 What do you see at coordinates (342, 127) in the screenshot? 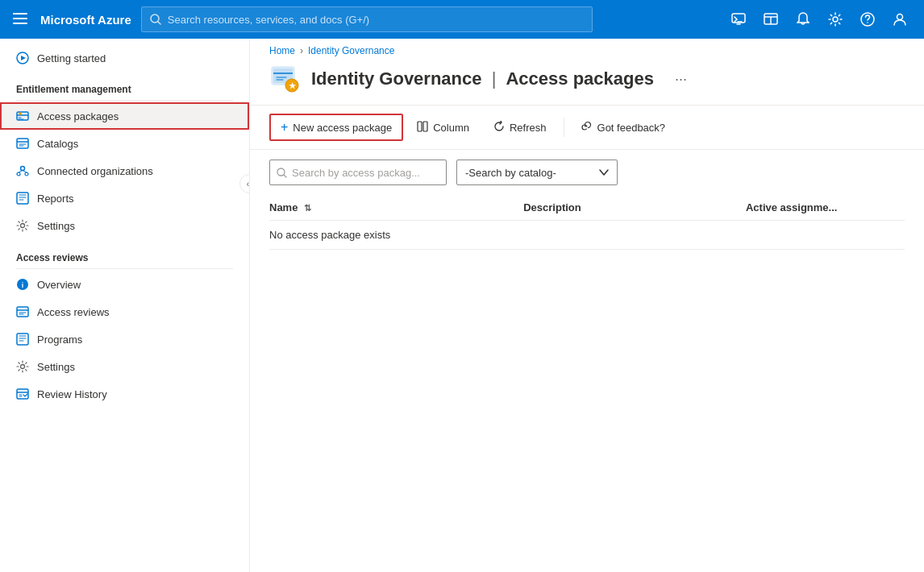
I see `new-access-package-label: New access package` at bounding box center [342, 127].